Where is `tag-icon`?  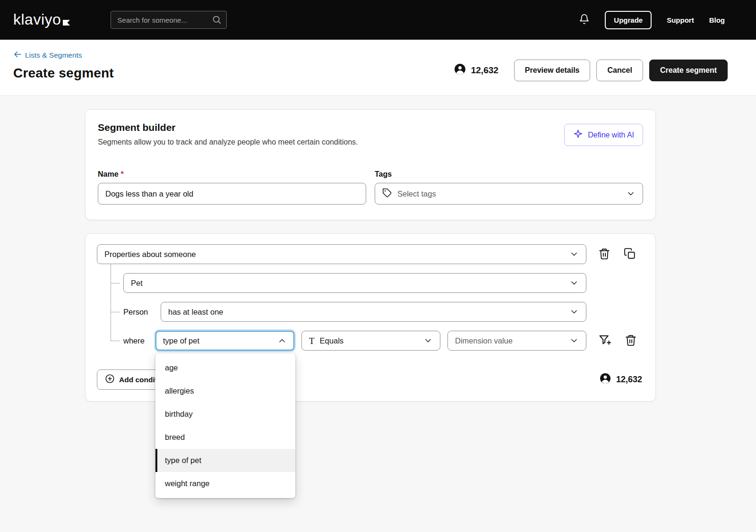
tag-icon is located at coordinates (387, 194).